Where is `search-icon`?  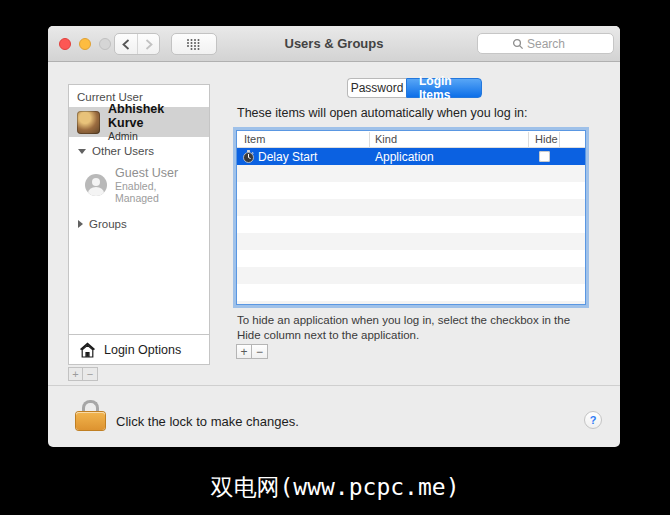
search-icon is located at coordinates (518, 44).